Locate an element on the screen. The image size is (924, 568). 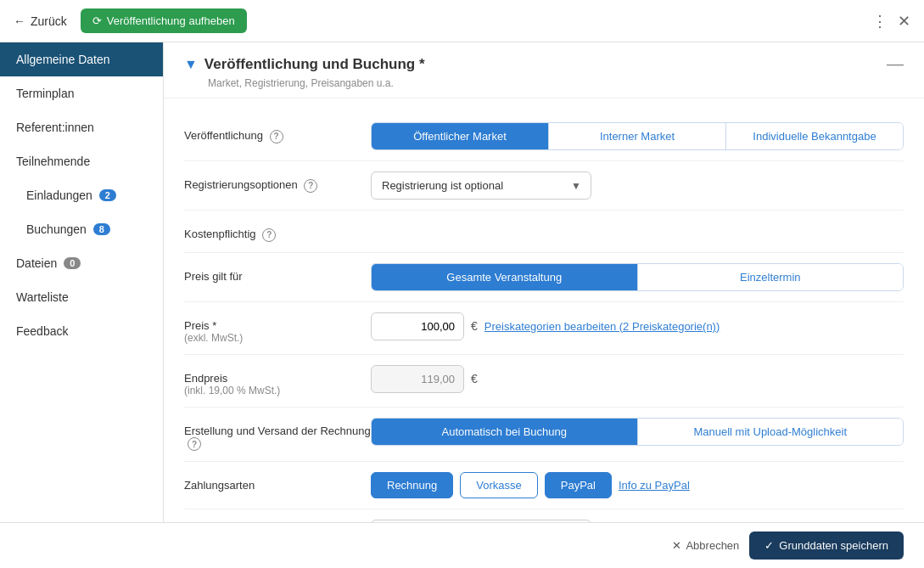
section-title-text: Veröffentlichung und Buchung * is located at coordinates (315, 65).